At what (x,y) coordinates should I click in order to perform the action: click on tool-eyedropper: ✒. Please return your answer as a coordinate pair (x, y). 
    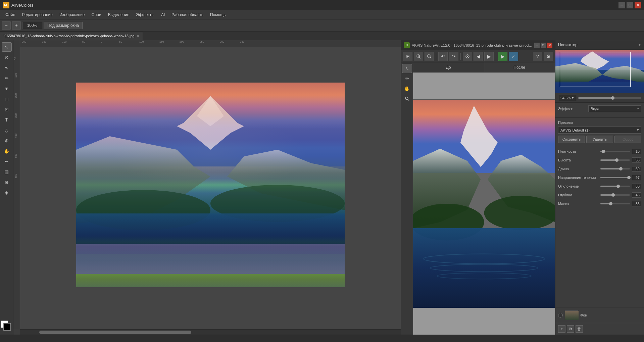
    Looking at the image, I should click on (7, 161).